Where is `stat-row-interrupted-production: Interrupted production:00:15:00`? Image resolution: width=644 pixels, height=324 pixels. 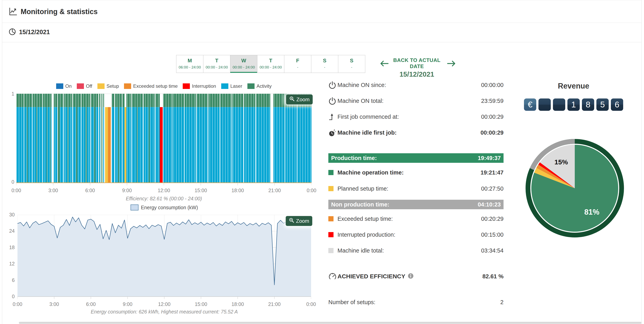 stat-row-interrupted-production: Interrupted production:00:15:00 is located at coordinates (416, 235).